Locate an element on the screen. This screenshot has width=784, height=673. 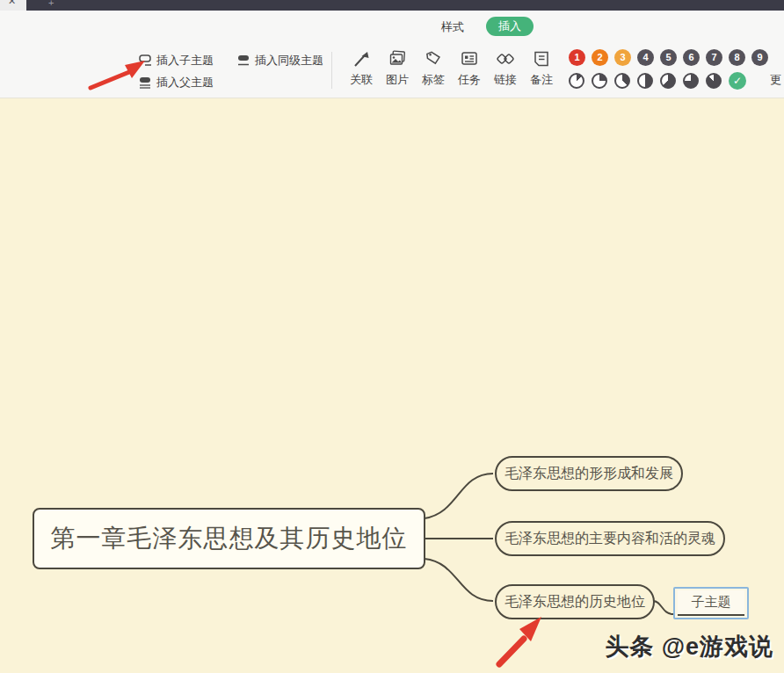
priority-3-badge: 3 is located at coordinates (622, 58).